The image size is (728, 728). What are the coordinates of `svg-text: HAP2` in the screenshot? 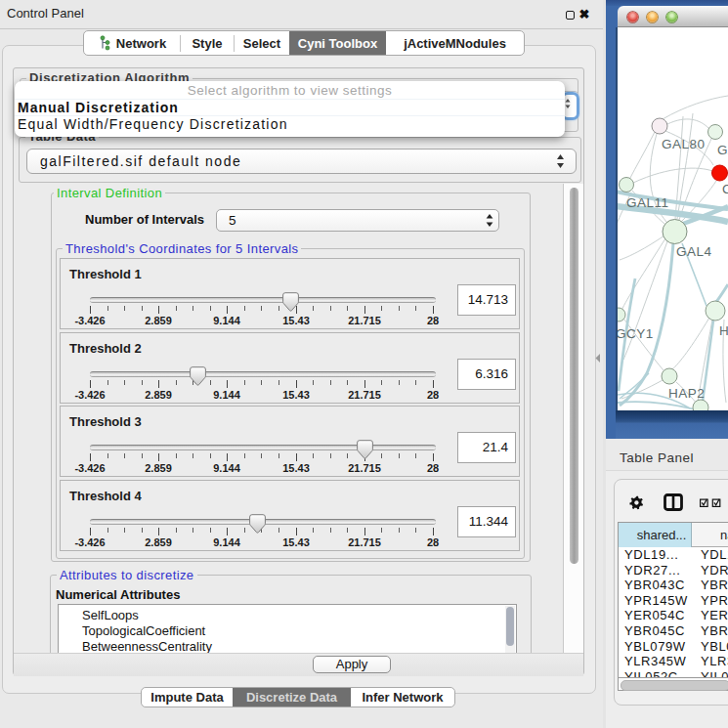 It's located at (686, 393).